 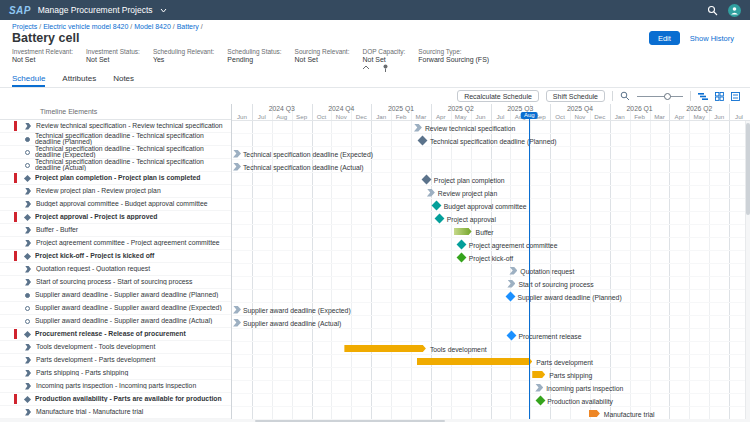 I want to click on show-history-button: Show History, so click(x=712, y=38).